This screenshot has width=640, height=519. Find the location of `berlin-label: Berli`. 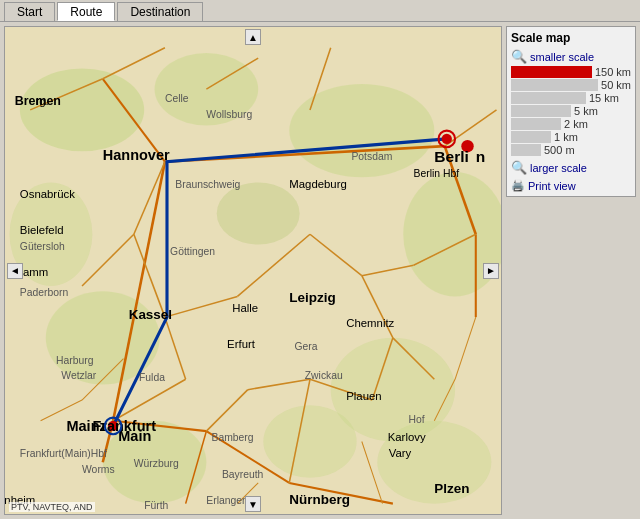

berlin-label: Berli is located at coordinates (452, 156).